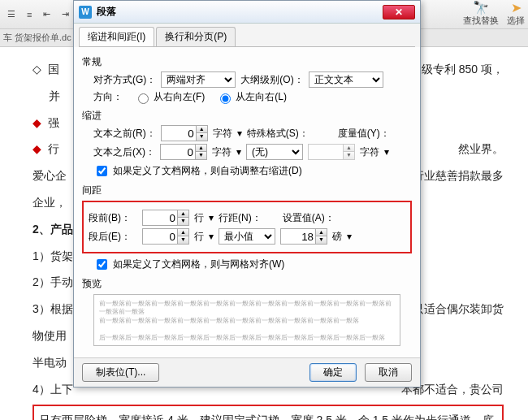 This screenshot has height=420, width=528. What do you see at coordinates (53, 309) in the screenshot?
I see `doc-item: 3）根据` at bounding box center [53, 309].